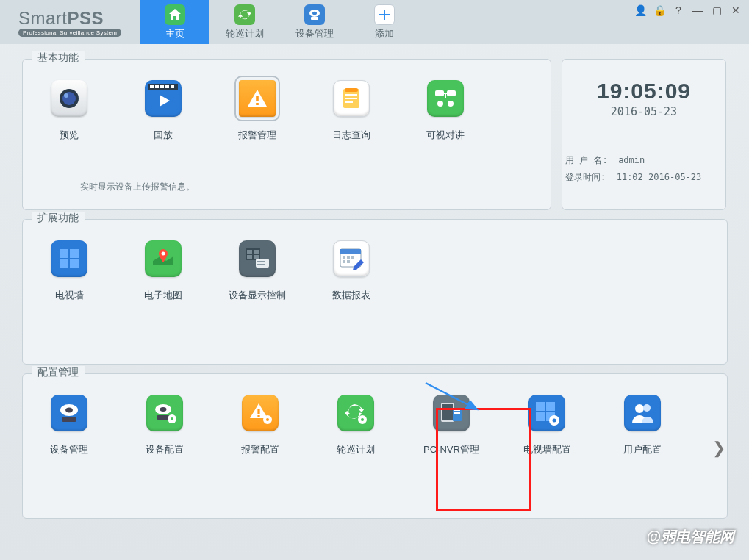 The width and height of the screenshot is (749, 560). What do you see at coordinates (69, 111) in the screenshot?
I see `tile-preview: 预览` at bounding box center [69, 111].